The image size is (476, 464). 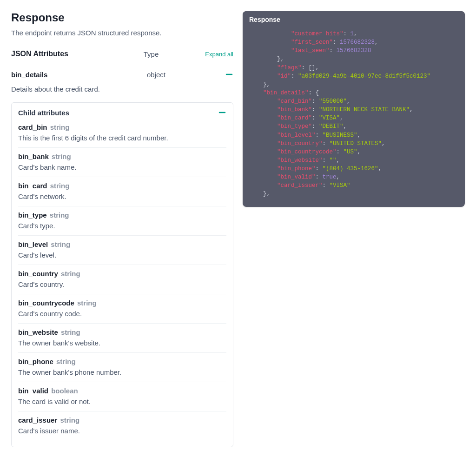 I want to click on child-attribute-row: card_bin stringThis is the first 6 digit…, so click(x=122, y=135).